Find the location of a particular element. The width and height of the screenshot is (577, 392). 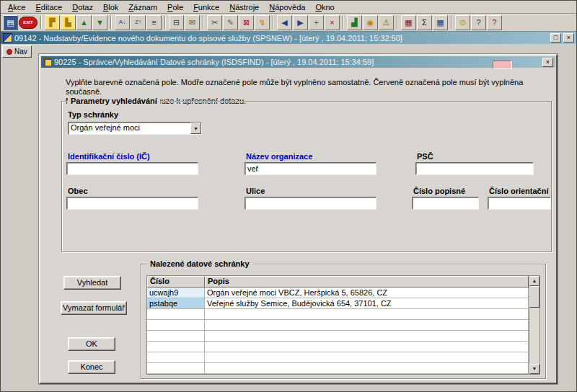

prev-record-icon: ◀ is located at coordinates (284, 23).